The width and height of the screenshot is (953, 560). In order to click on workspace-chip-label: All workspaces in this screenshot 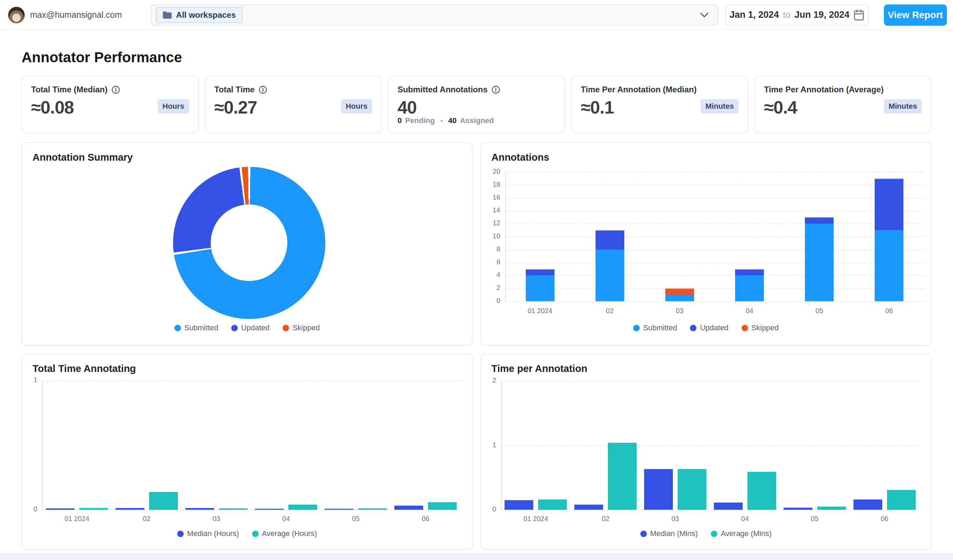, I will do `click(206, 15)`.